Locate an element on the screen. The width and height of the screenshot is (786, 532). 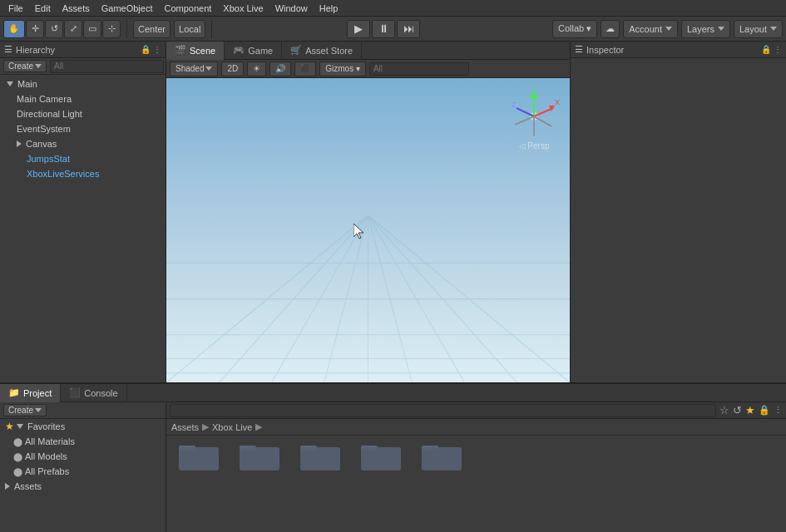
project-create-button: Create is located at coordinates (25, 411).